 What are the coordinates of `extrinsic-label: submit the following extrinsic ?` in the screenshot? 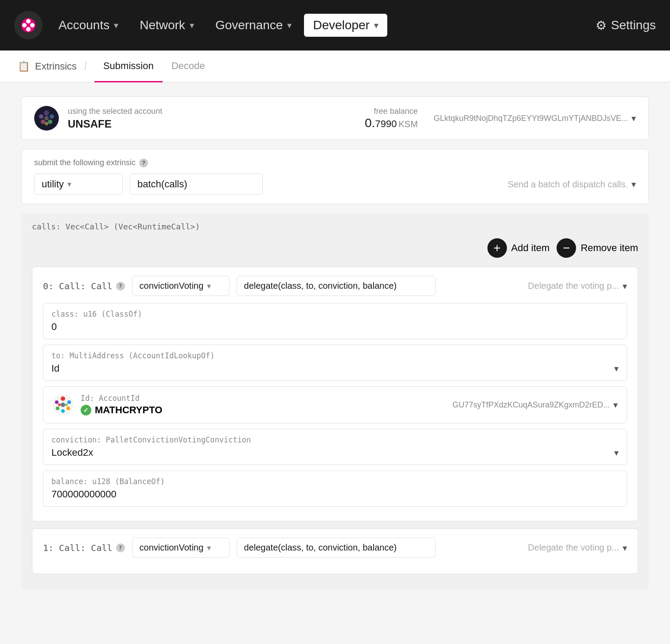 It's located at (335, 163).